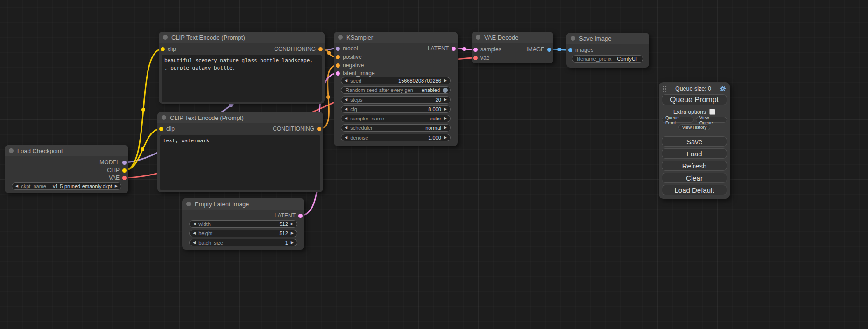 This screenshot has height=329, width=868. What do you see at coordinates (396, 128) in the screenshot?
I see `scheduler-widget: scheduler normal` at bounding box center [396, 128].